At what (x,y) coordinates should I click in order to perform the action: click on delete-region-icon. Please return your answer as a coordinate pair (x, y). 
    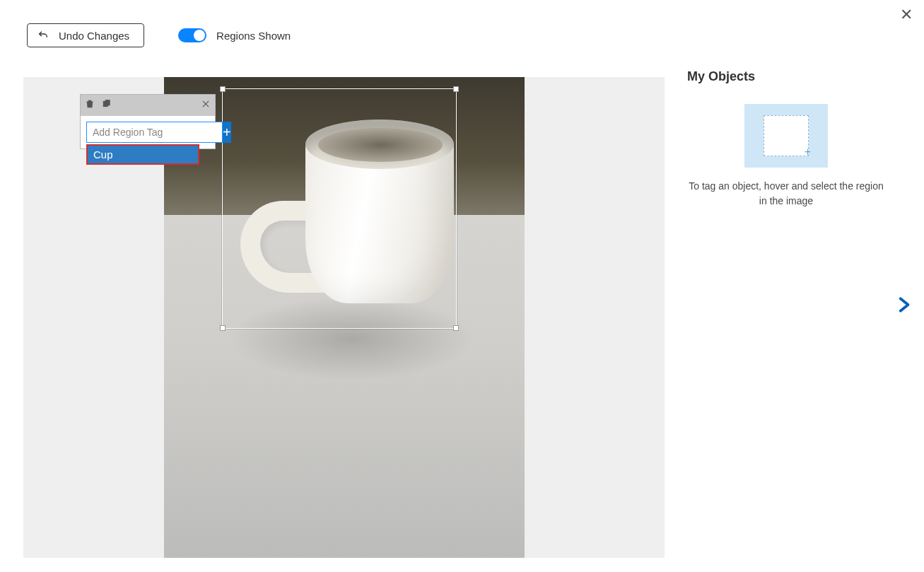
    Looking at the image, I should click on (90, 105).